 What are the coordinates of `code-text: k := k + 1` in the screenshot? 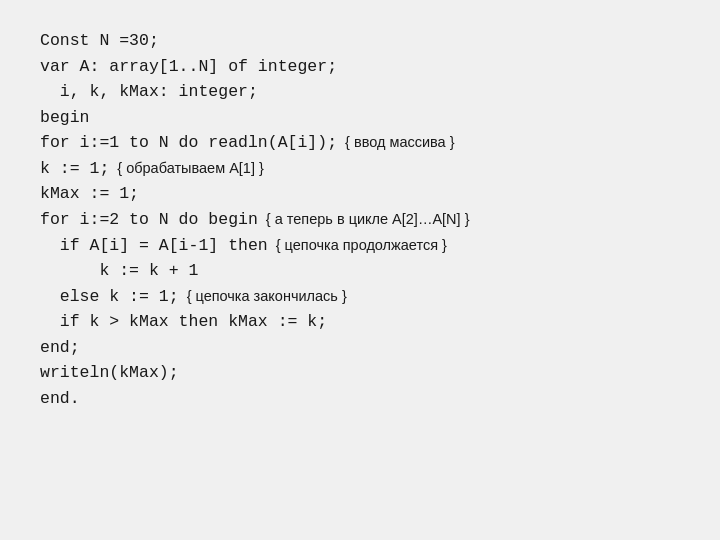 It's located at (119, 271).